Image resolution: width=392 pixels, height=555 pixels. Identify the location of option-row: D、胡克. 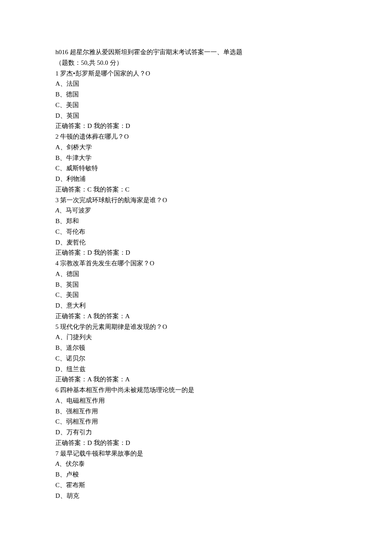
(196, 496).